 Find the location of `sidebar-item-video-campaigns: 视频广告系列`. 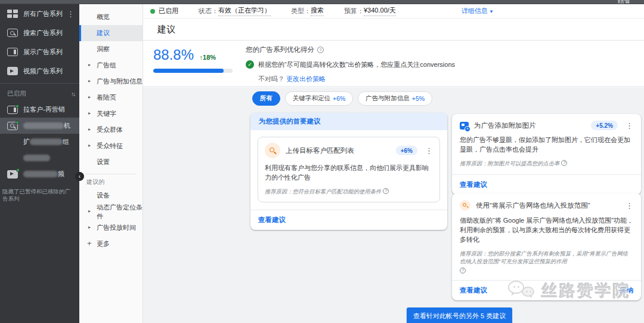

sidebar-item-video-campaigns: 视频广告系列 is located at coordinates (39, 71).